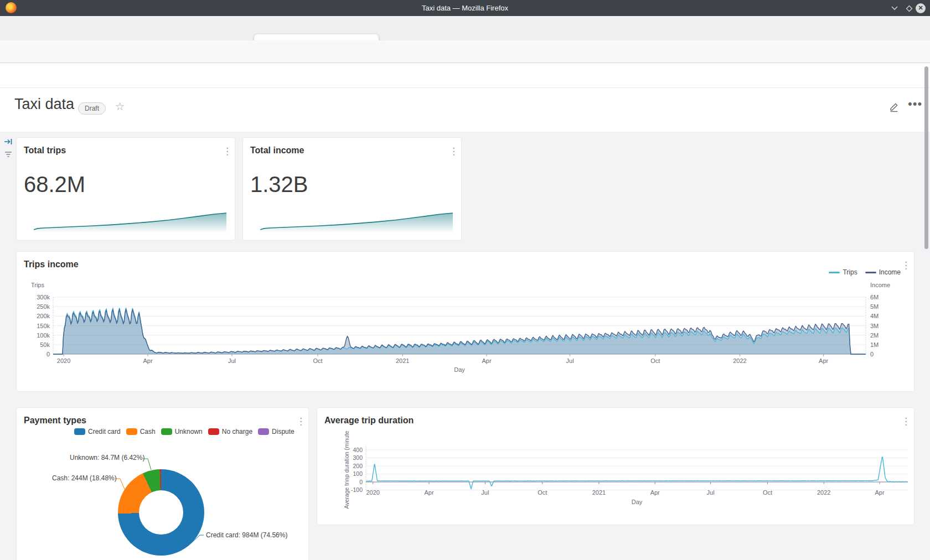  I want to click on svg-text: 400, so click(358, 450).